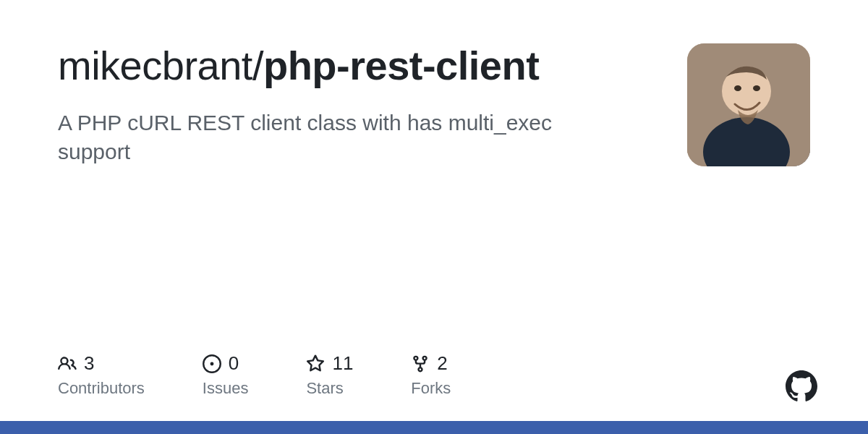  Describe the element at coordinates (434, 427) in the screenshot. I see `accent-bottom-bar` at that location.